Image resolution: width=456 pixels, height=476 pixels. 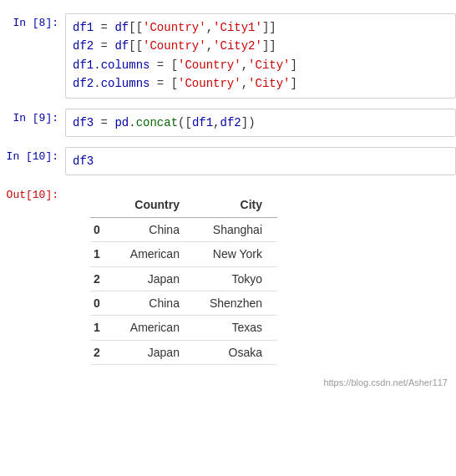 I want to click on cell-10-label: In [10]:, so click(x=33, y=155).